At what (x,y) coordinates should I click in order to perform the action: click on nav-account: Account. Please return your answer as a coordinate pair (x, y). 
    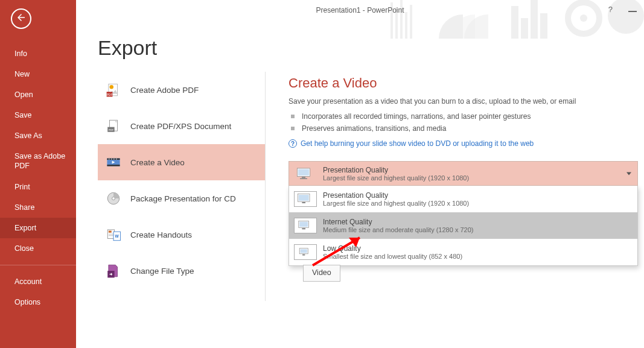
    Looking at the image, I should click on (38, 282).